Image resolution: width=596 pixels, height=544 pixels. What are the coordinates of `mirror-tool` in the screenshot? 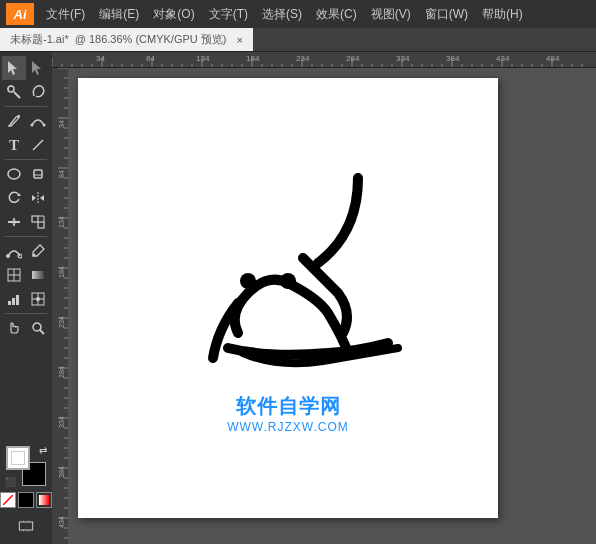 It's located at (38, 198).